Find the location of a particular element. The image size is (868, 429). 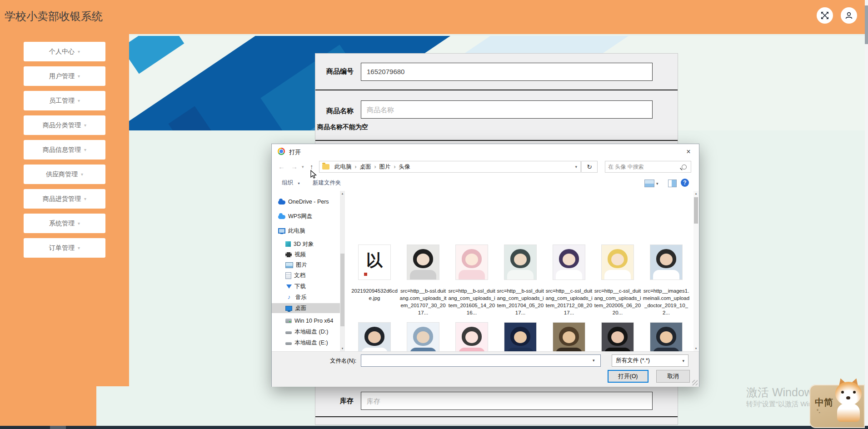

page-vertical-scrollbar is located at coordinates (866, 213).